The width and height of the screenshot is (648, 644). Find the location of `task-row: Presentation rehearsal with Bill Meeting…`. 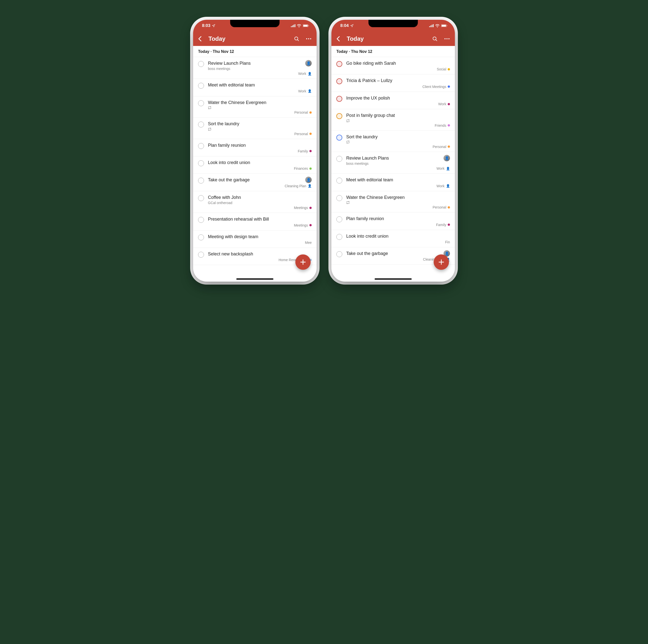

task-row: Presentation rehearsal with Bill Meeting… is located at coordinates (255, 221).